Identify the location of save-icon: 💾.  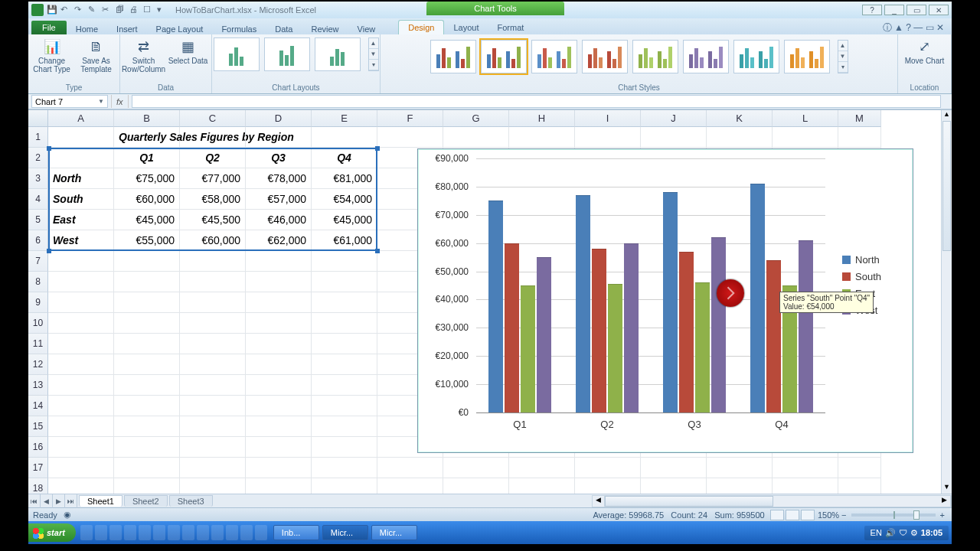
(52, 10).